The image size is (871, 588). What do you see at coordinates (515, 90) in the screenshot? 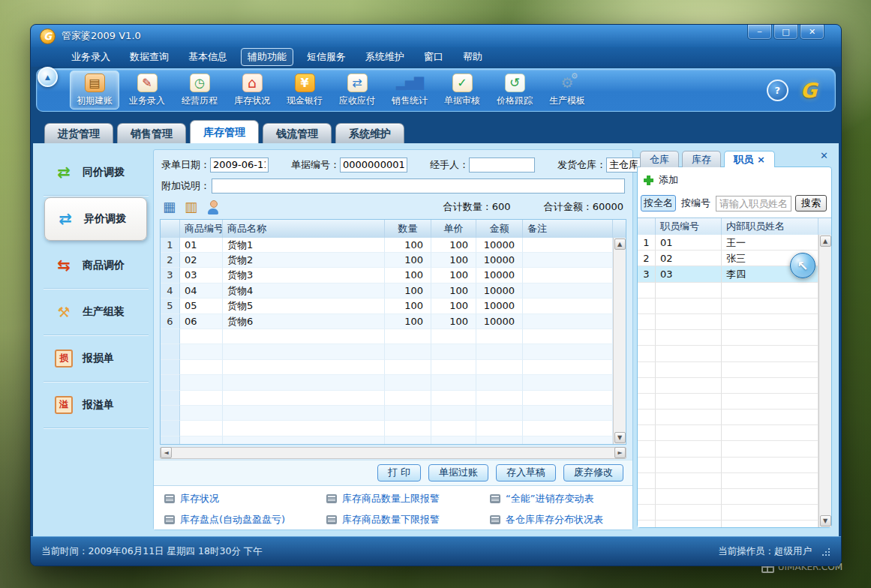
I see `toolbar-button: 价格跟踪` at bounding box center [515, 90].